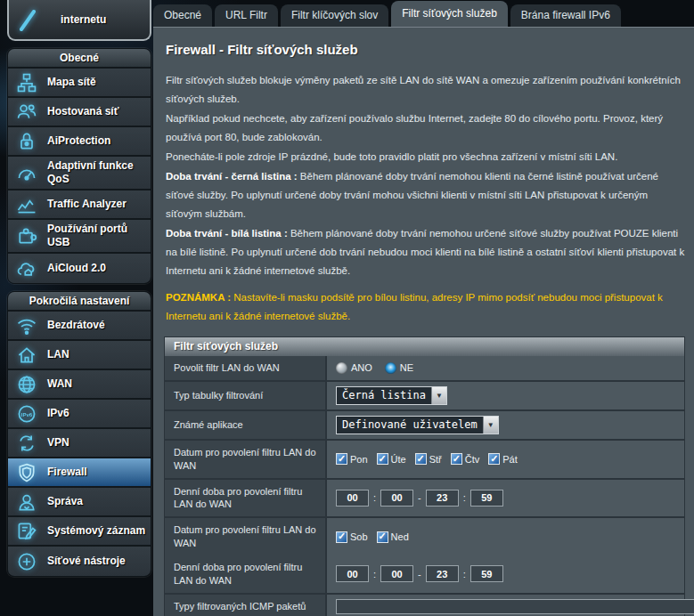  I want to click on hosted-network-icon, so click(27, 112).